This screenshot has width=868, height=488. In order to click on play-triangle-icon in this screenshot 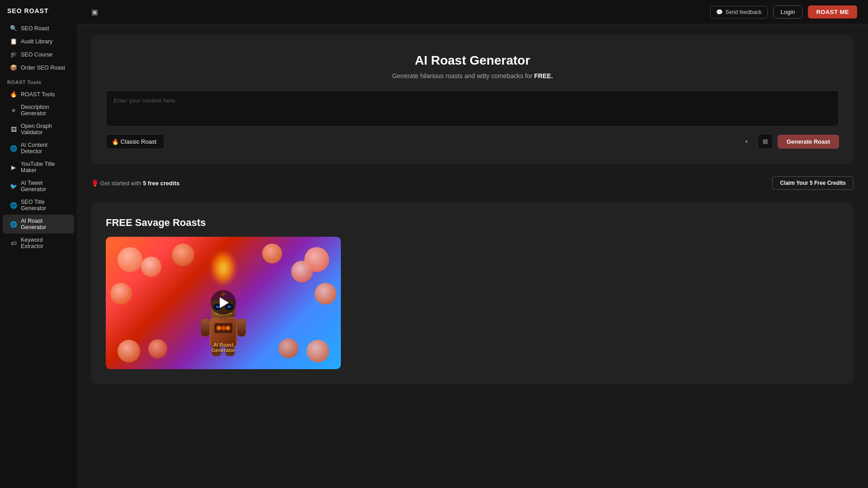, I will do `click(224, 303)`.